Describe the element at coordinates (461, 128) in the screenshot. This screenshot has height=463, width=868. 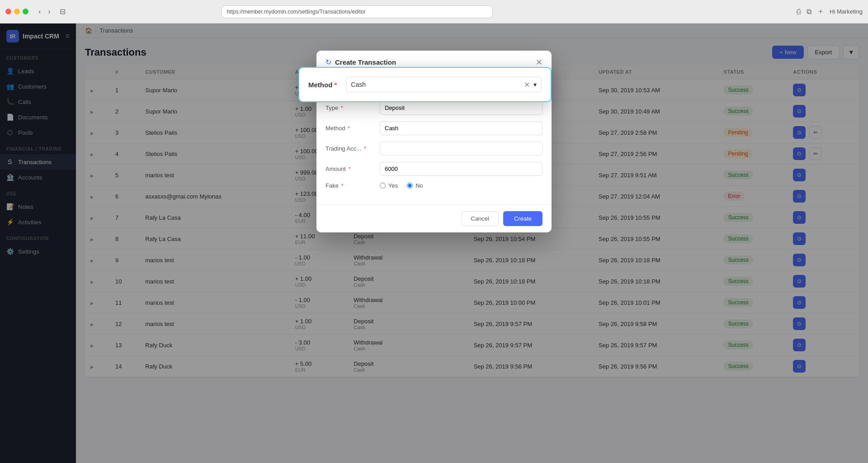
I see `method-select-wrap: Cash Bank Transfer Credit Card` at that location.